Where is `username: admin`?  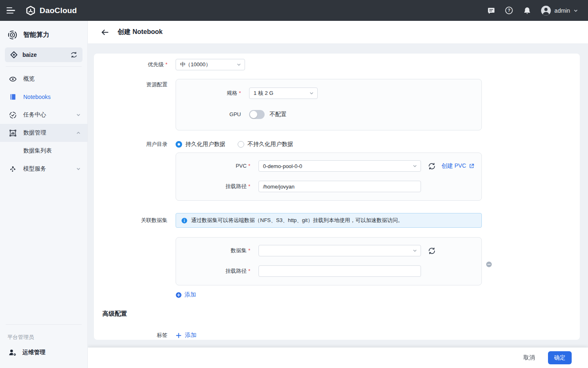 username: admin is located at coordinates (562, 11).